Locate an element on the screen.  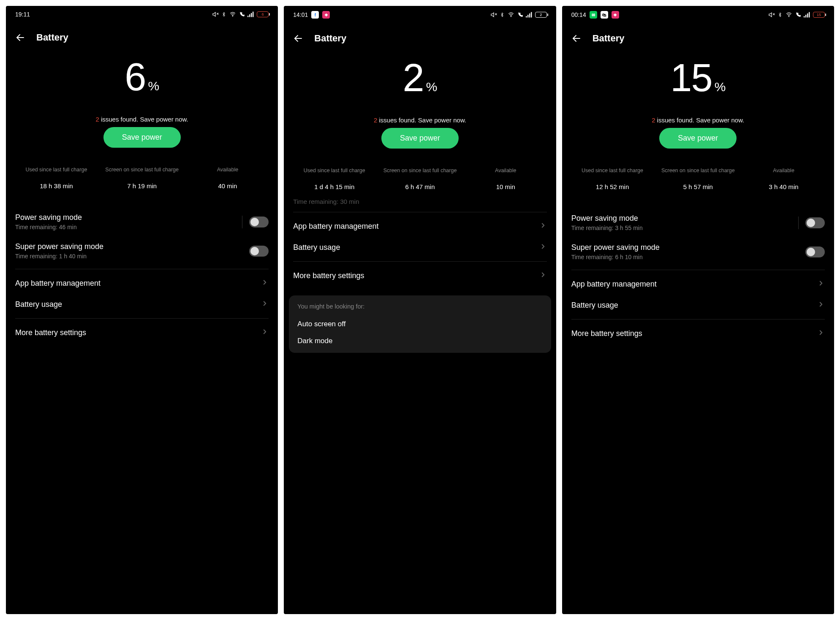
stat-available: Available 40 min is located at coordinates (228, 176).